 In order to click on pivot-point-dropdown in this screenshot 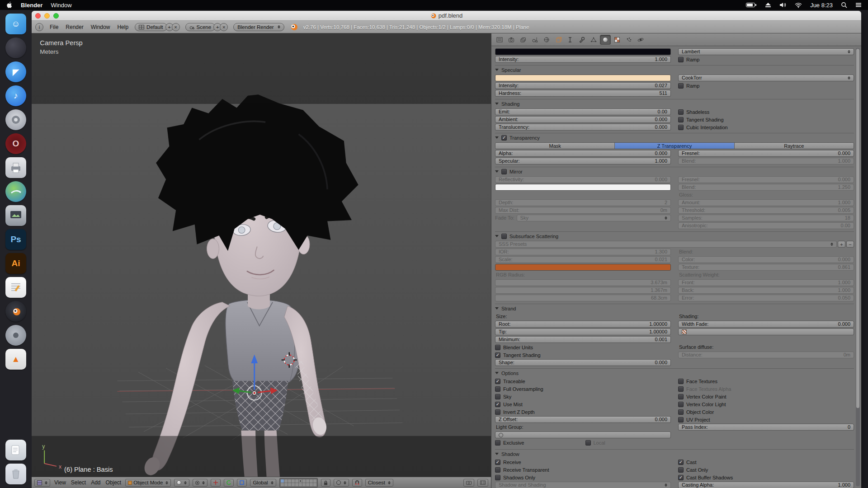, I will do `click(200, 483)`.